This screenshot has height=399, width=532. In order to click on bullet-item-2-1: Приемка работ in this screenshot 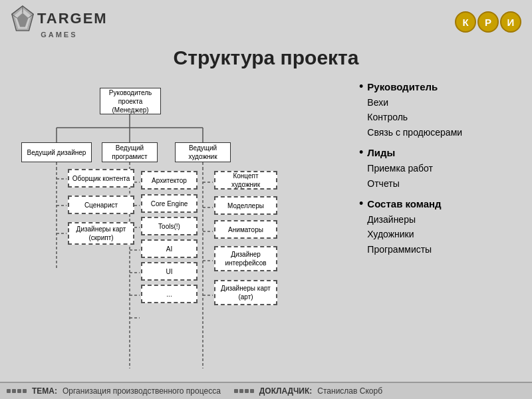, I will do `click(400, 168)`.